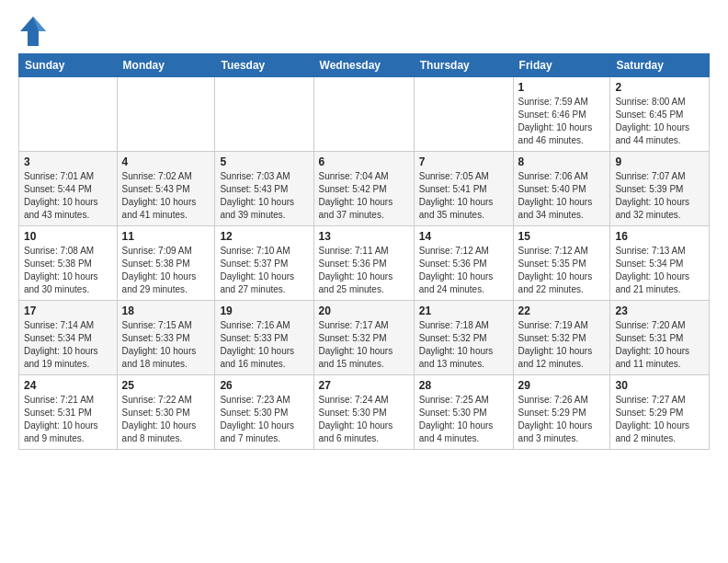 The width and height of the screenshot is (728, 563). Describe the element at coordinates (660, 270) in the screenshot. I see `day-info-text: Sunrise: 7:13 AM Sunset: 5:34 PM Dayligh…` at that location.